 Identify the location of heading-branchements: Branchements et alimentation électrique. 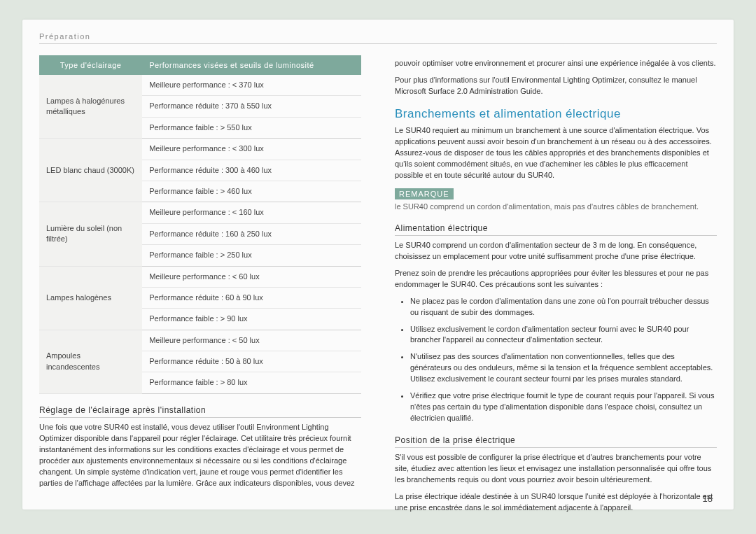
(556, 114).